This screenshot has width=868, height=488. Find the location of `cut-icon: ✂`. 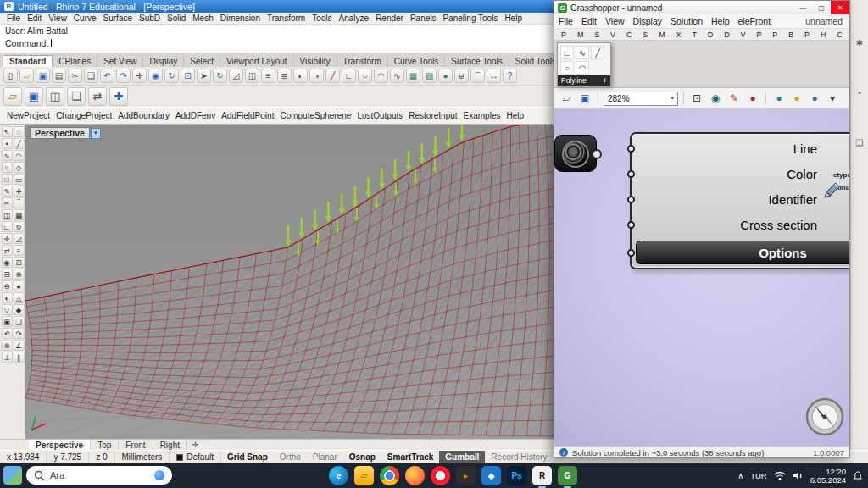

cut-icon: ✂ is located at coordinates (75, 76).